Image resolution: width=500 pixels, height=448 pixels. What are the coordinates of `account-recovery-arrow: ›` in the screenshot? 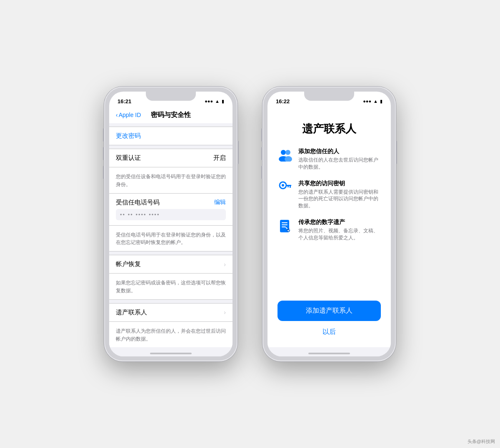 It's located at (225, 264).